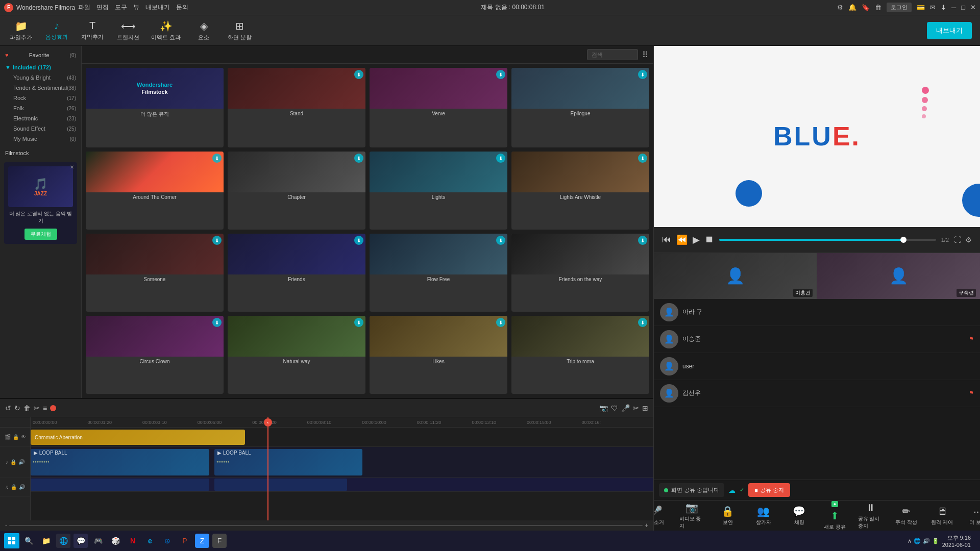 Image resolution: width=980 pixels, height=551 pixels. Describe the element at coordinates (217, 240) in the screenshot. I see `someone-download-icon: ⬇` at that location.